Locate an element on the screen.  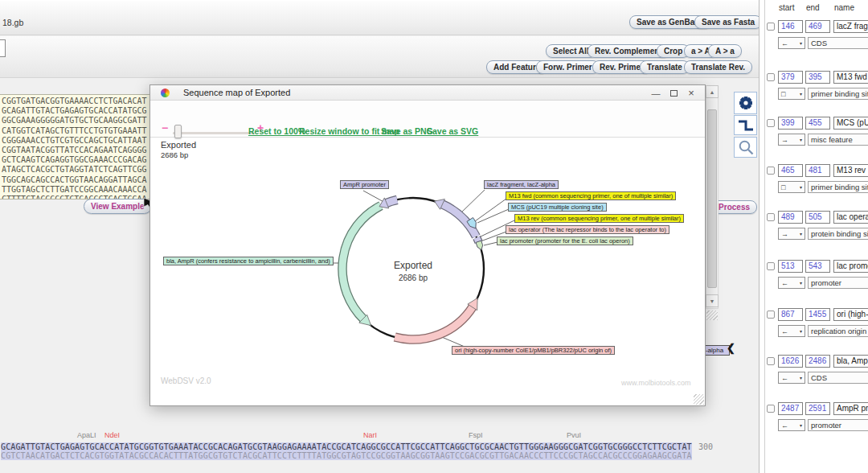
forw-primer-button: Forw. Primer is located at coordinates (567, 68).